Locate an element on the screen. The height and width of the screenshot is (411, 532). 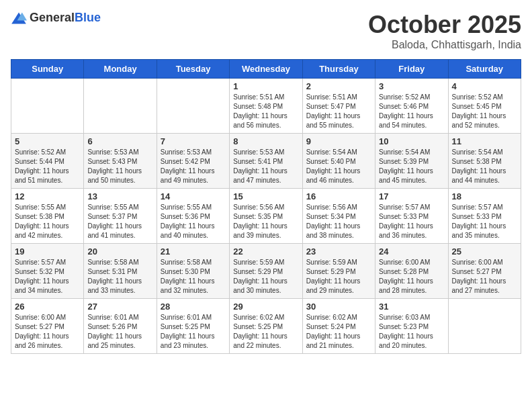
title-area: October 2025 Baloda, Chhattisgarh, India is located at coordinates (445, 31).